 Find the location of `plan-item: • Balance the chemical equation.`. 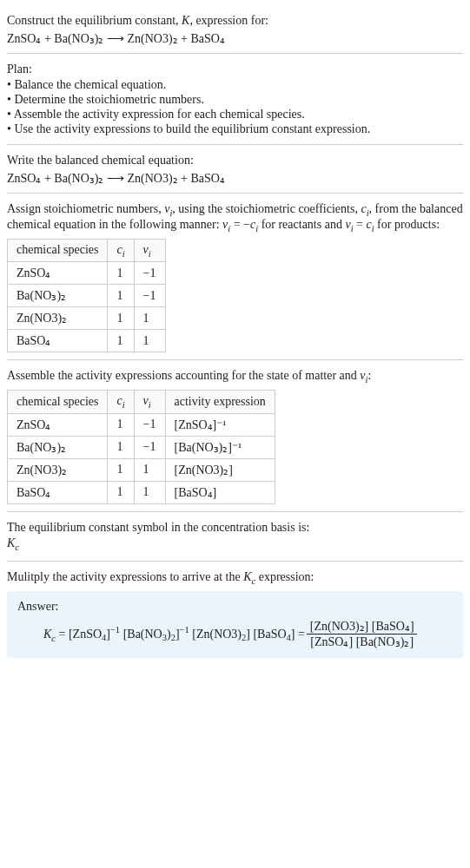

plan-item: • Balance the chemical equation. is located at coordinates (235, 85).